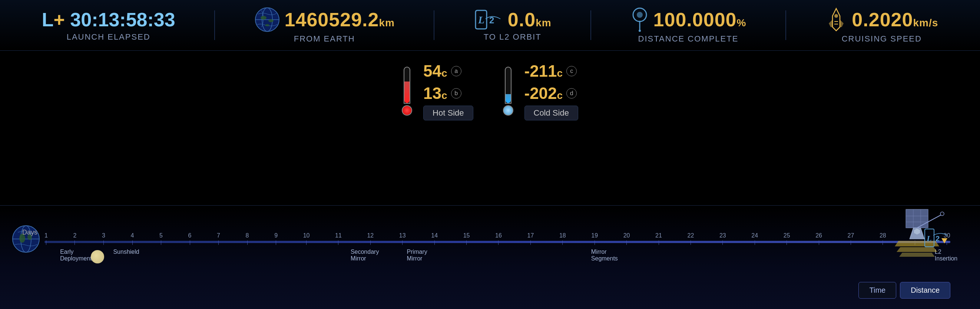 The height and width of the screenshot is (309, 980). Describe the element at coordinates (508, 85) in the screenshot. I see `cold-therm-tube` at that location.